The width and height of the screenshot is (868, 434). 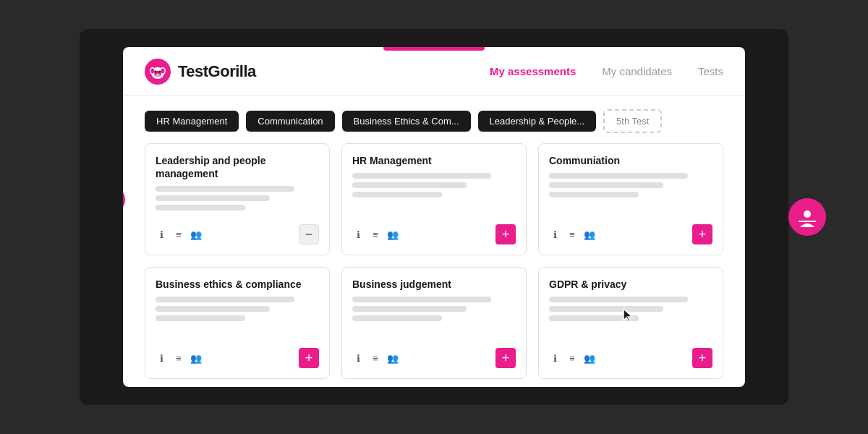 What do you see at coordinates (434, 284) in the screenshot?
I see `card-business-judgement-title: Business judgement` at bounding box center [434, 284].